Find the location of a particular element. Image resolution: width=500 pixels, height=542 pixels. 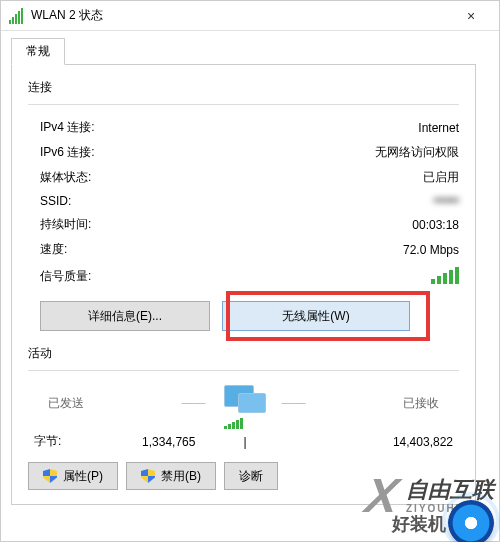

ssid-value: •••••• is located at coordinates (446, 201).